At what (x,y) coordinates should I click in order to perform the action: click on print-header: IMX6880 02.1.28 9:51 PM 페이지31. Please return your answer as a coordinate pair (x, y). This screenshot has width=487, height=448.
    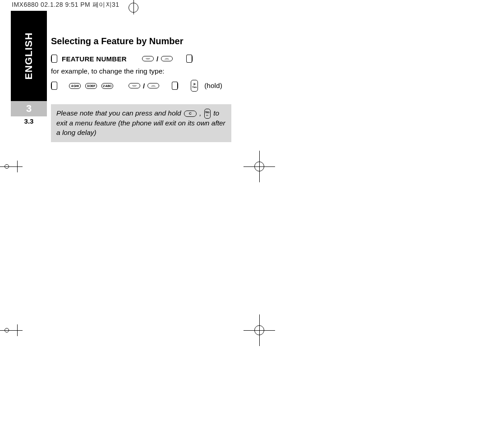
    Looking at the image, I should click on (66, 5).